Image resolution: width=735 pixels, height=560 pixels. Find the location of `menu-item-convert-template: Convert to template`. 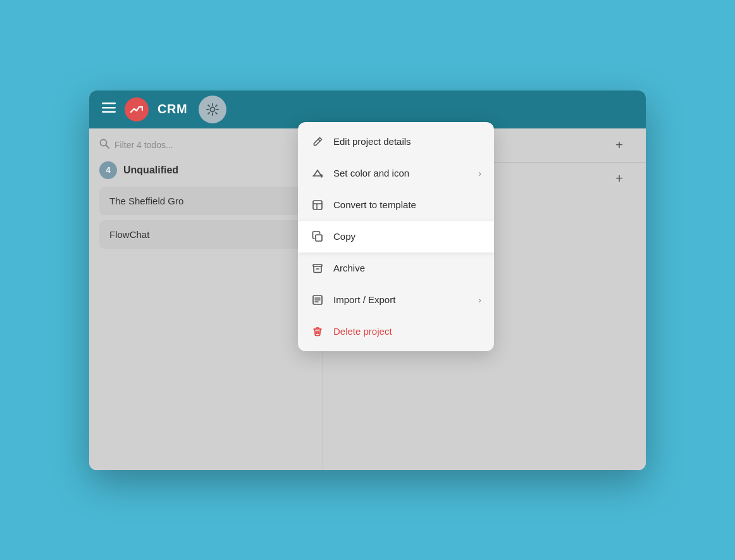

menu-item-convert-template: Convert to template is located at coordinates (396, 205).